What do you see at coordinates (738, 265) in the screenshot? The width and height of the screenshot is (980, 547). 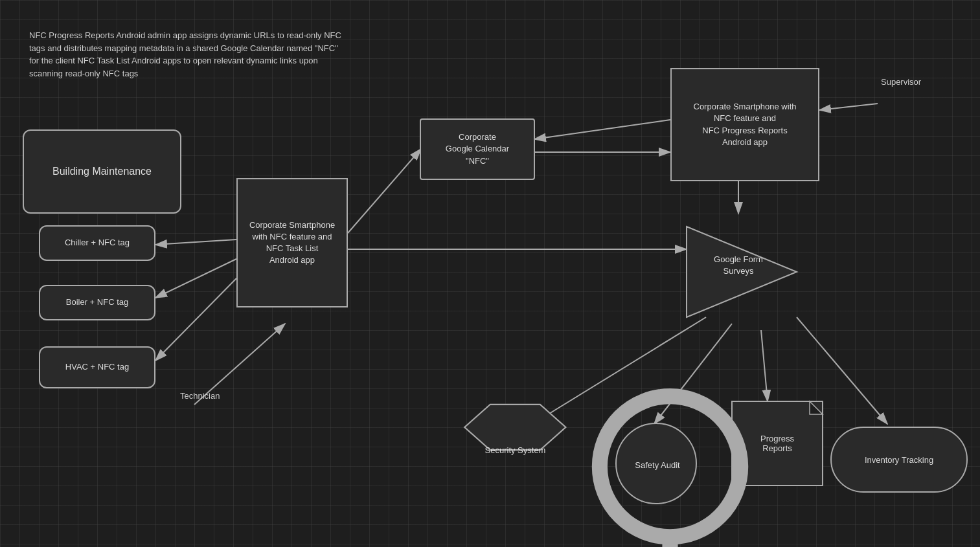 I see `google-form-surveys-label: Google Form Surveys` at bounding box center [738, 265].